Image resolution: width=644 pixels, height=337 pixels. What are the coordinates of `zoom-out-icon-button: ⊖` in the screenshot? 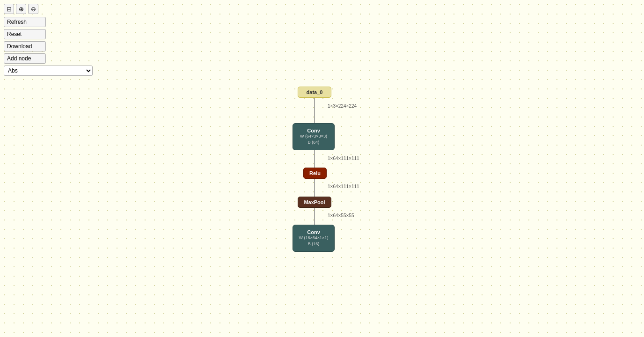 It's located at (33, 9).